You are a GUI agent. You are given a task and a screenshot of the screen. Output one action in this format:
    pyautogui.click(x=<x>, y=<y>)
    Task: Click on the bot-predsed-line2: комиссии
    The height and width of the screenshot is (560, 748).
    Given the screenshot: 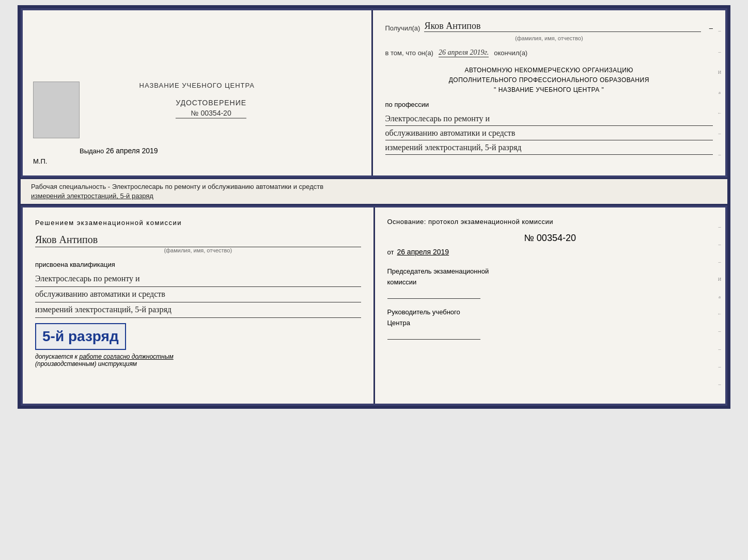 What is the action you would take?
    pyautogui.click(x=551, y=283)
    